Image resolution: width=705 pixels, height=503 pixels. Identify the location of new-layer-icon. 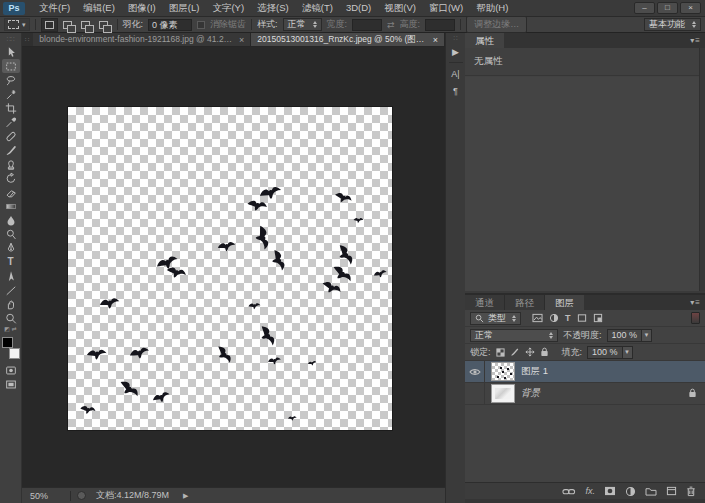
(672, 491).